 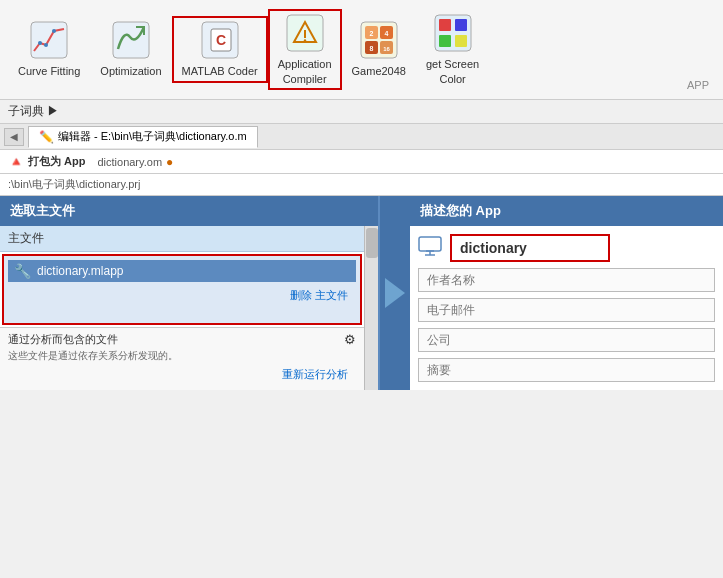 What do you see at coordinates (189, 308) in the screenshot?
I see `left-panel-body: 主文件 🔧 dictionary.mlapp 删除 主文件 通过分析而包含的文件…` at bounding box center [189, 308].